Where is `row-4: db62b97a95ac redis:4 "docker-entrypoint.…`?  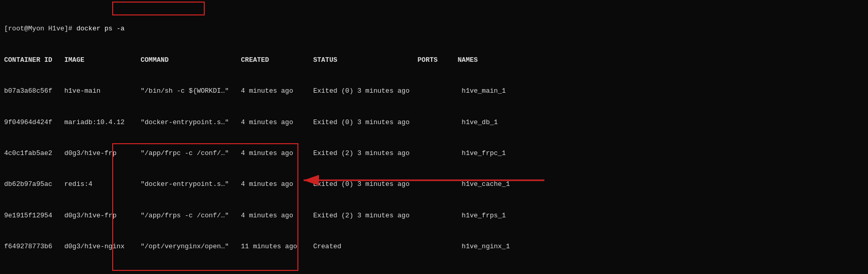
row-4: db62b97a95ac redis:4 "docker-entrypoint.… is located at coordinates (434, 184).